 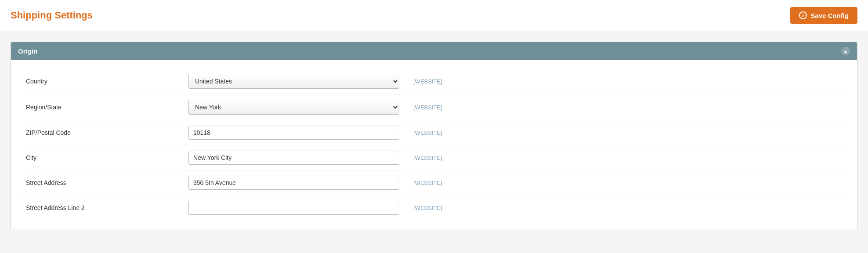 What do you see at coordinates (294, 133) in the screenshot?
I see `zip-input-wrap` at bounding box center [294, 133].